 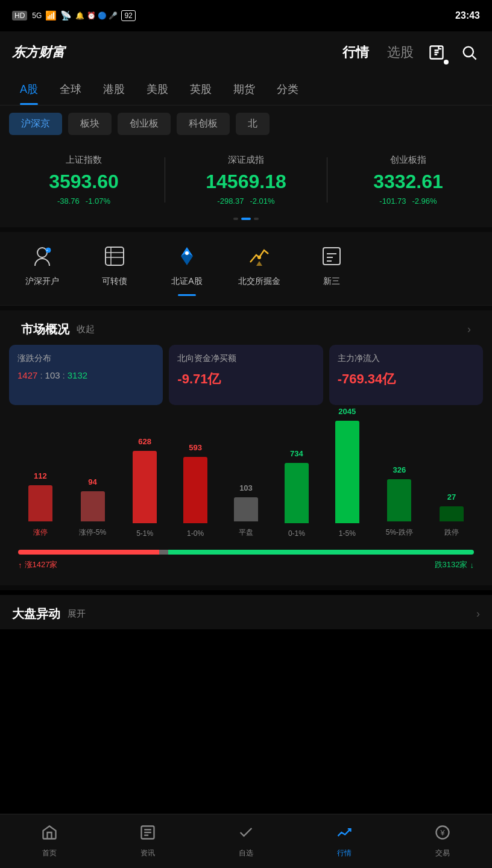 What do you see at coordinates (40, 476) in the screenshot?
I see `bar-label-top-limitup: 112` at bounding box center [40, 476].